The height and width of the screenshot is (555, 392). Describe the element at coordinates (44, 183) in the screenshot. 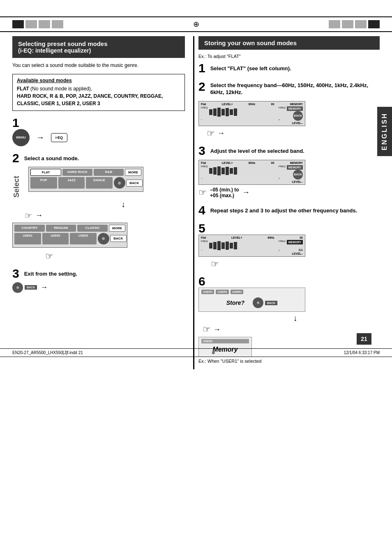

I see `pop-button: POP` at that location.